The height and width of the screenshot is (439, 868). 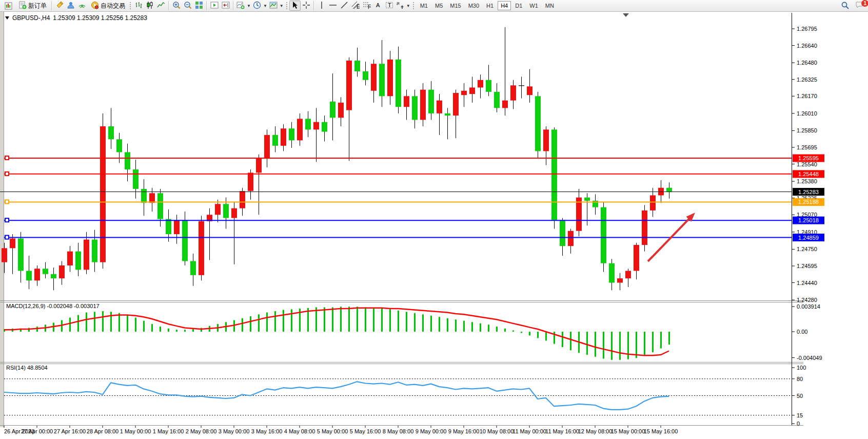 I want to click on timeframe-button-d1: D1, so click(x=519, y=6).